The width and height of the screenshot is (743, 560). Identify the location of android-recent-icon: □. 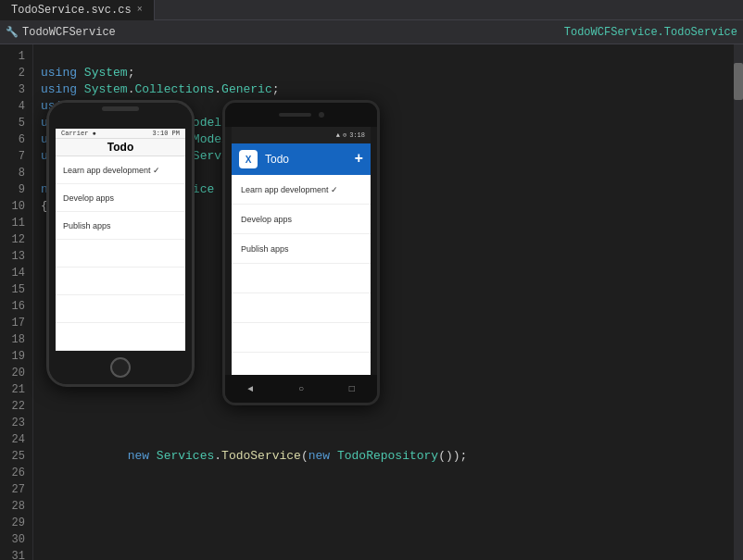
(352, 389).